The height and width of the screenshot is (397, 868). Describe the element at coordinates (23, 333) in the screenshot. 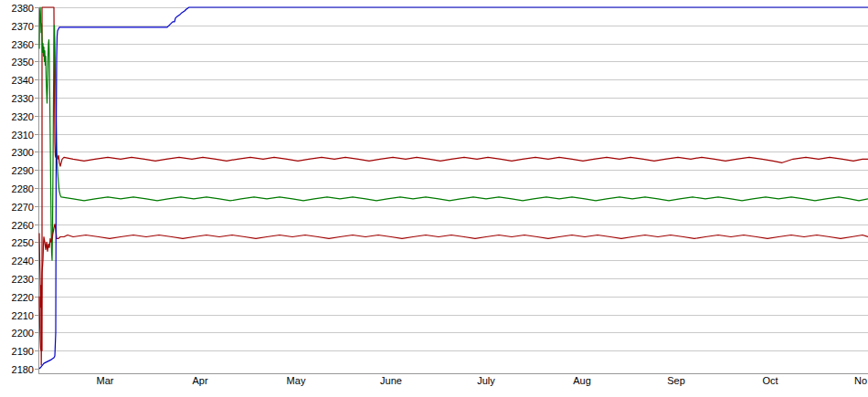

I see `y-tick-label: 2200` at that location.